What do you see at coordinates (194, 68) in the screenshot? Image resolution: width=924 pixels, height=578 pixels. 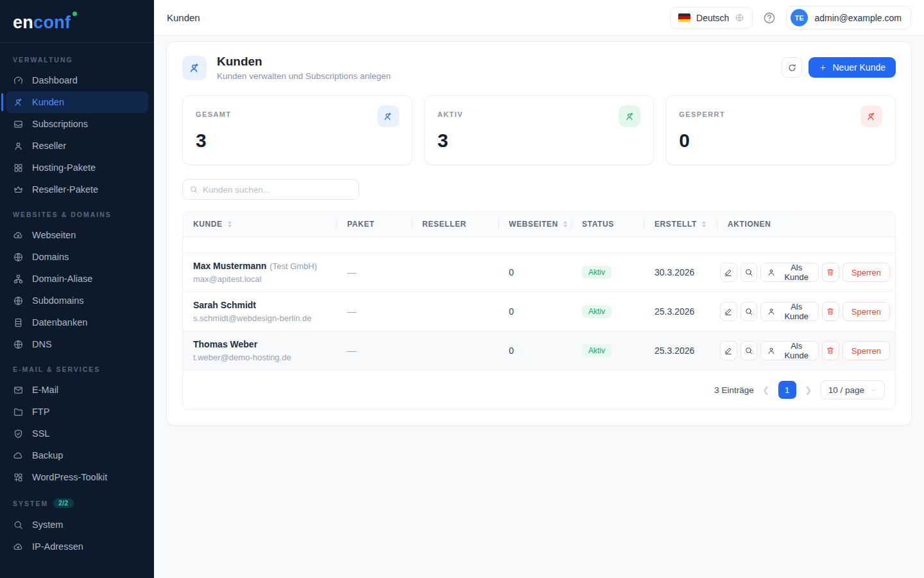 I see `customers-icon` at bounding box center [194, 68].